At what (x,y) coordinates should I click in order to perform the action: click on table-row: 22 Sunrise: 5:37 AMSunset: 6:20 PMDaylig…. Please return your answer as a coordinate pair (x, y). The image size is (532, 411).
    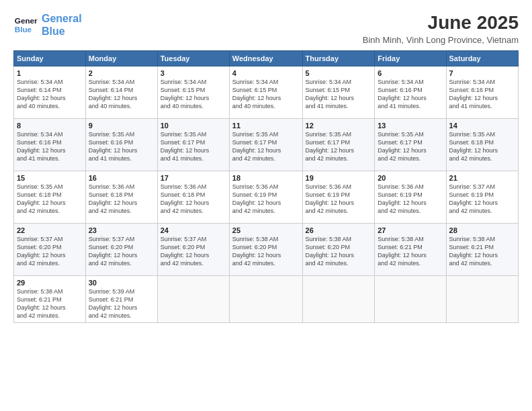
    Looking at the image, I should click on (50, 250).